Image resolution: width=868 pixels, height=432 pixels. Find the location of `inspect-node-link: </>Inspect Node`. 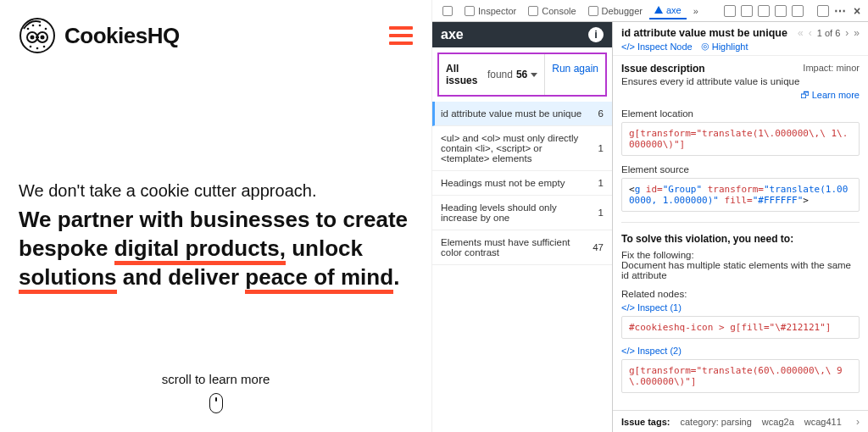

inspect-node-link: </>Inspect Node is located at coordinates (657, 46).